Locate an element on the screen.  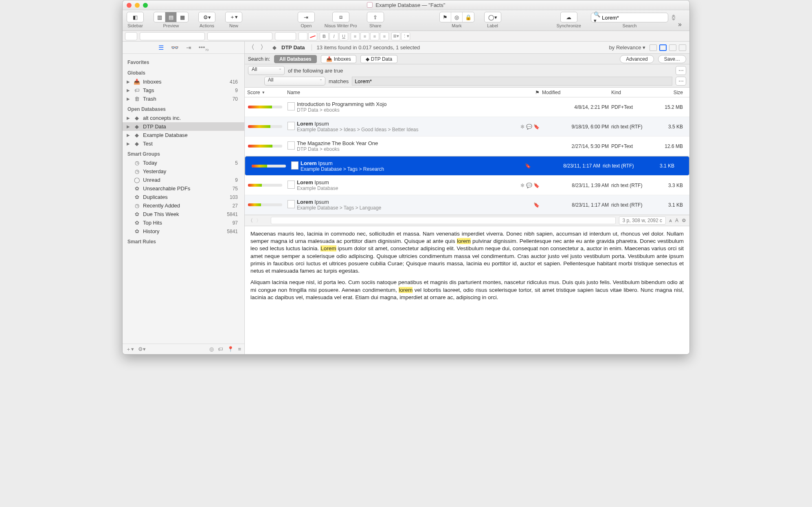
text-larger-button: A is located at coordinates (677, 220).